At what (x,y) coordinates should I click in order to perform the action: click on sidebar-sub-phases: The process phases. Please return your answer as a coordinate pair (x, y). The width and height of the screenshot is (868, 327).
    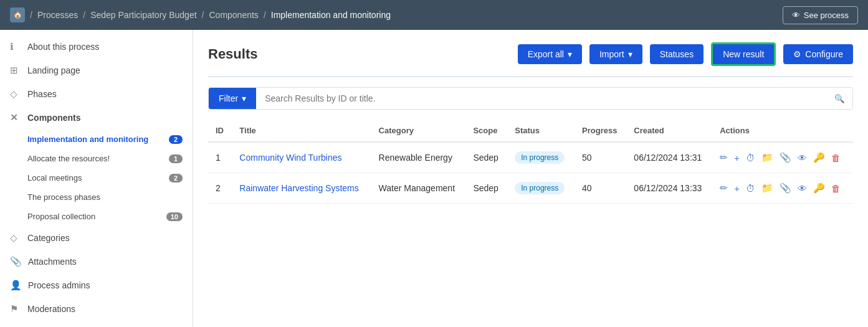
    Looking at the image, I should click on (96, 197).